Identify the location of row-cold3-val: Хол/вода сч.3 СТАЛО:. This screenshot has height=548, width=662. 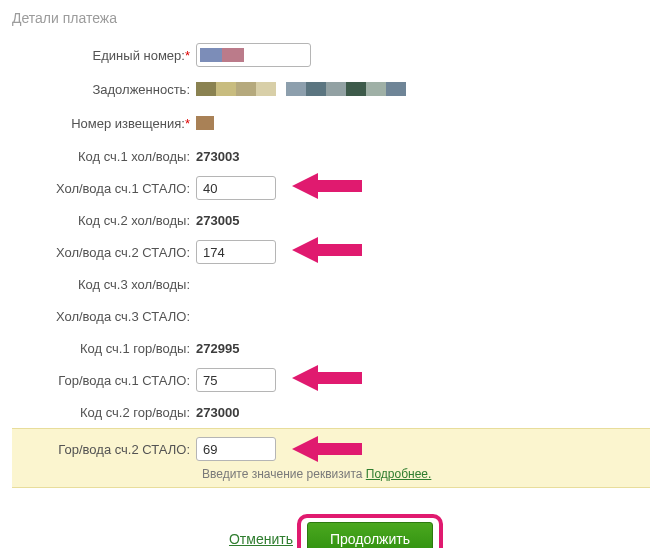
(331, 316).